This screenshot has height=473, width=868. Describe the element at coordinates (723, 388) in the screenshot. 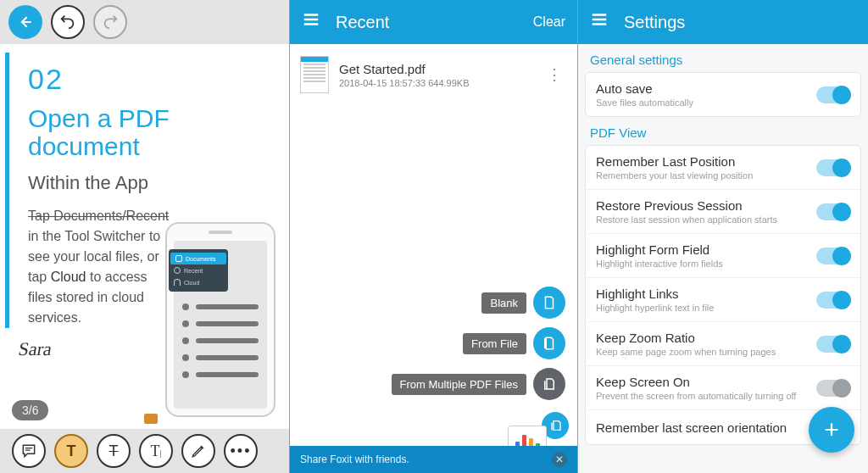

I see `setting-keep-screen-on: Keep Screen On Prevent the screen from a…` at that location.